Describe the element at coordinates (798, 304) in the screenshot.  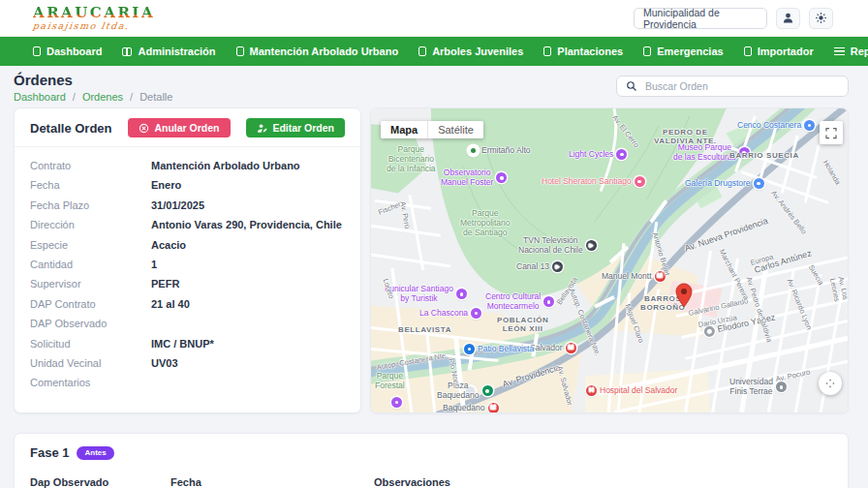
I see `map-label-av-ricardo-lyon: Av. Ricardo Lyon` at that location.